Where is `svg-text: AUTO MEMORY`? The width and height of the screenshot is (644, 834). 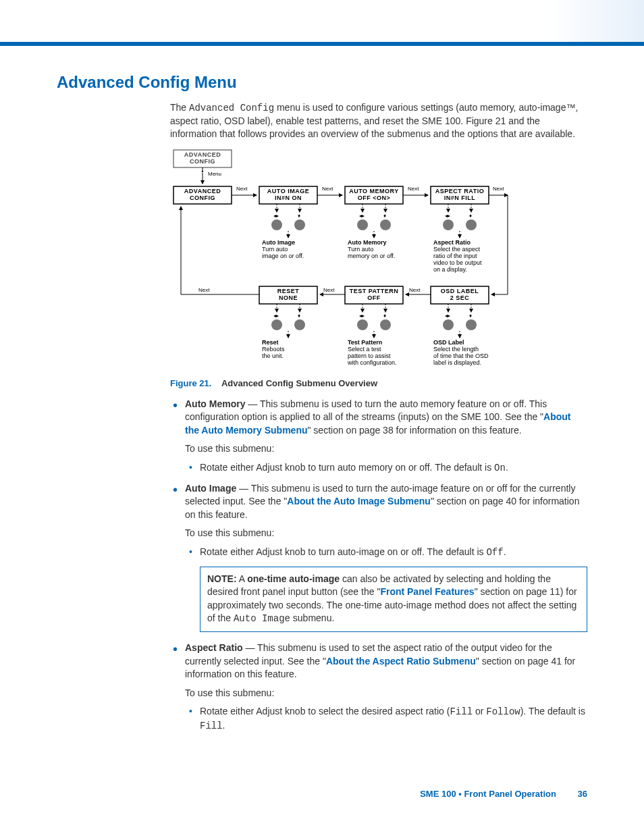 svg-text: AUTO MEMORY is located at coordinates (374, 191).